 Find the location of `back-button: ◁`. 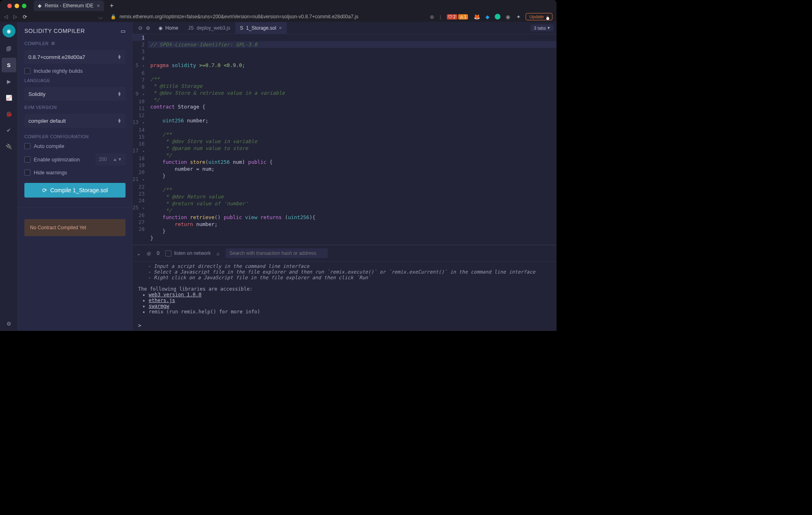

back-button: ◁ is located at coordinates (6, 17).